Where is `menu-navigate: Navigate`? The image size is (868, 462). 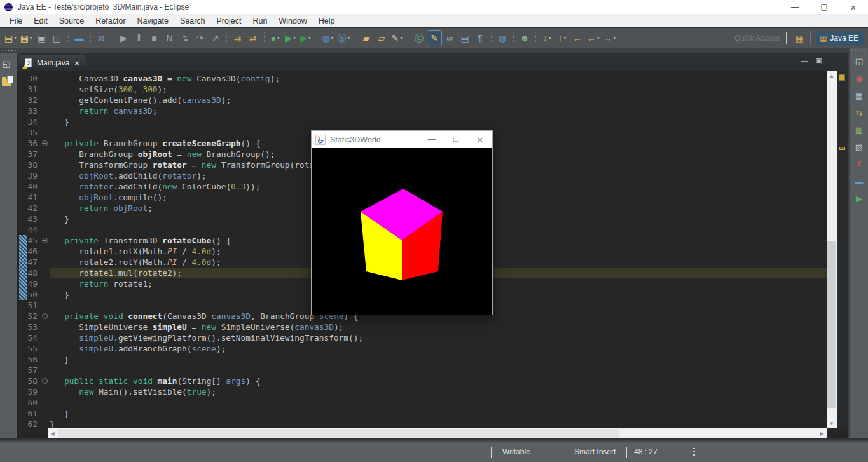
menu-navigate: Navigate is located at coordinates (153, 21).